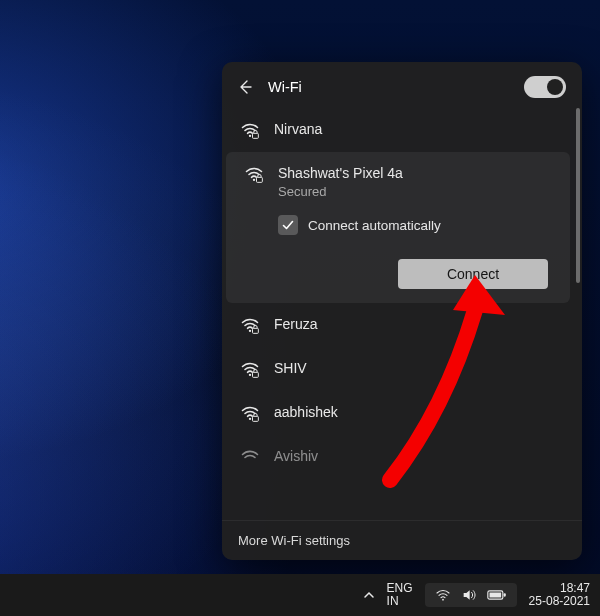 The height and width of the screenshot is (616, 600). I want to click on wifi-panel-header: Wi-Fi, so click(402, 85).